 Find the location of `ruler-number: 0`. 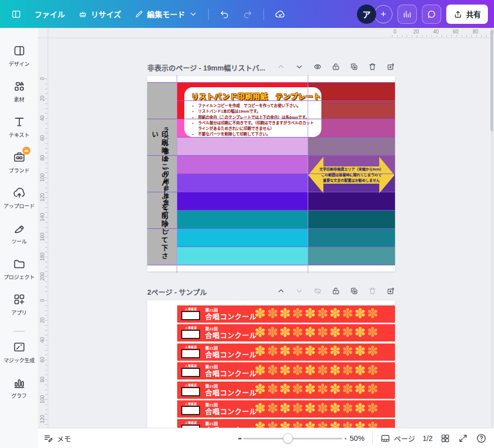

ruler-number: 0 is located at coordinates (43, 300).